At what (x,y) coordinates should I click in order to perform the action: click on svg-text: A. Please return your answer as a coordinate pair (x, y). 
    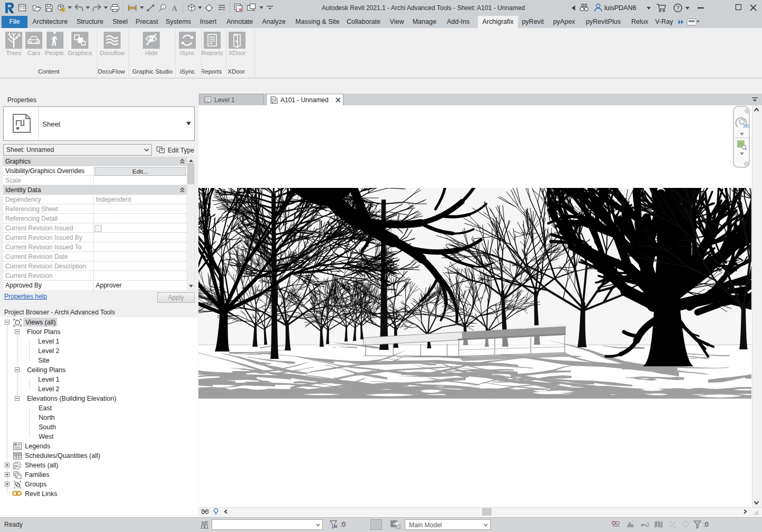
    Looking at the image, I should click on (175, 8).